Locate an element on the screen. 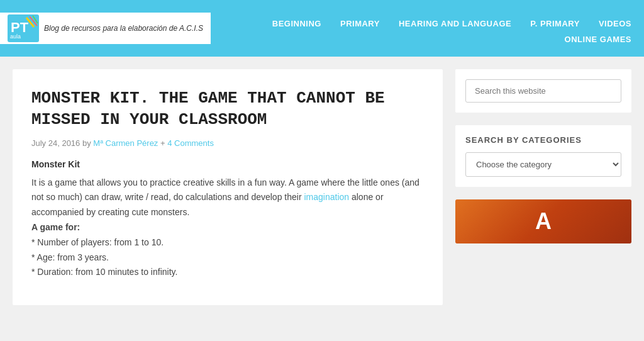  meta-by: by is located at coordinates (88, 143).